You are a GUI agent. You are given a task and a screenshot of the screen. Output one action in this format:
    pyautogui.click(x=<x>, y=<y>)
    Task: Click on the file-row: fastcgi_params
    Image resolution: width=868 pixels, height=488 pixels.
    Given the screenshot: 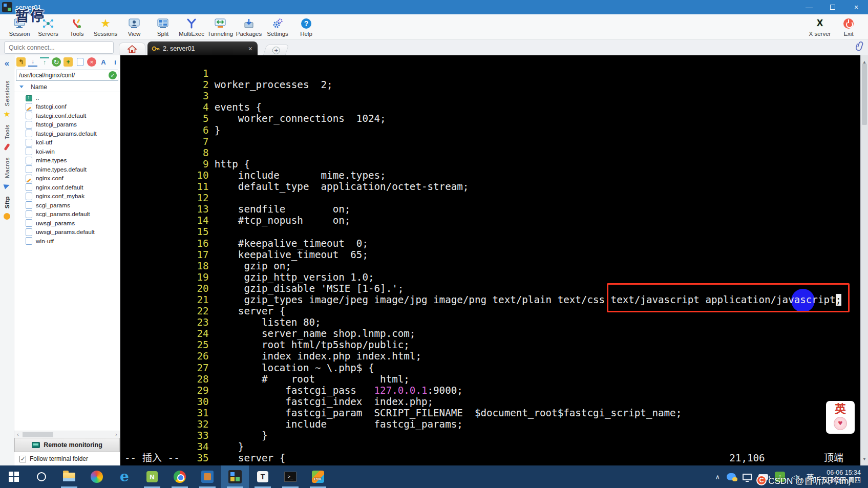 What is the action you would take?
    pyautogui.click(x=67, y=125)
    